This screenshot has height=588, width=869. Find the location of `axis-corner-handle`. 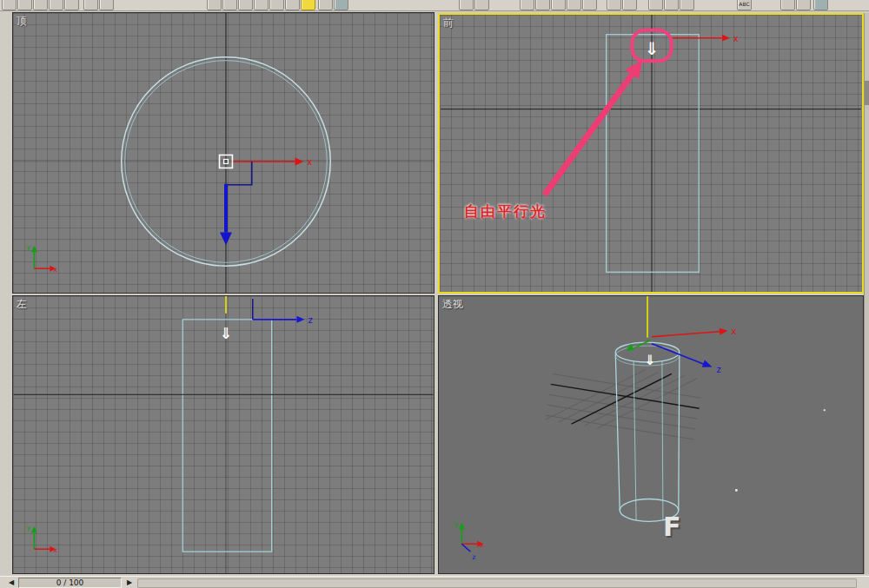

axis-corner-handle is located at coordinates (240, 174).